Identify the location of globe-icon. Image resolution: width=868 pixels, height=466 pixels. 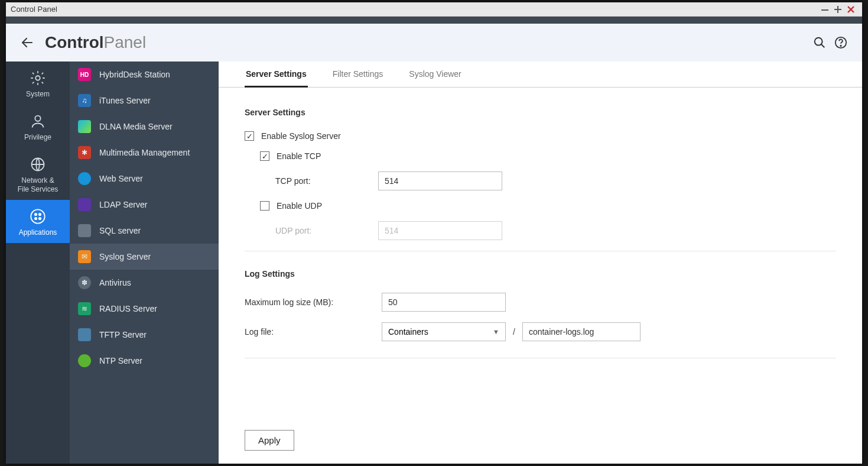
(38, 164).